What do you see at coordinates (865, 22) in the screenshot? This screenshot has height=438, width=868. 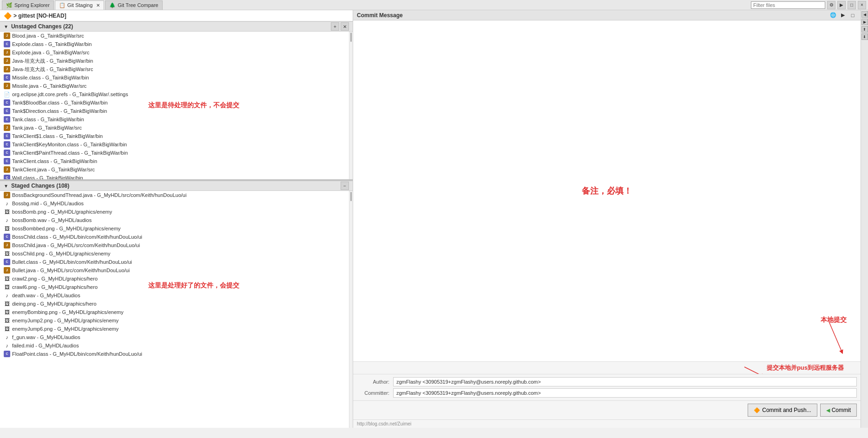 I see `sidebar-btn-2: ▶` at bounding box center [865, 22].